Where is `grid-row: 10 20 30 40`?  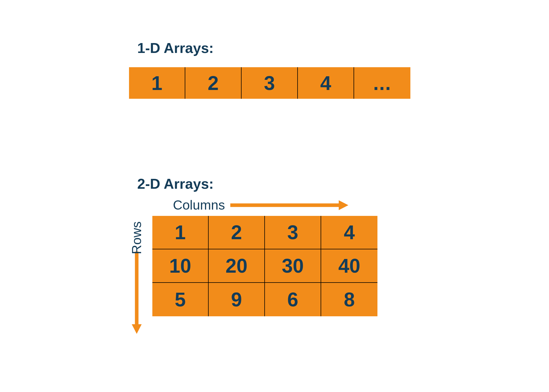
grid-row: 10 20 30 40 is located at coordinates (265, 266).